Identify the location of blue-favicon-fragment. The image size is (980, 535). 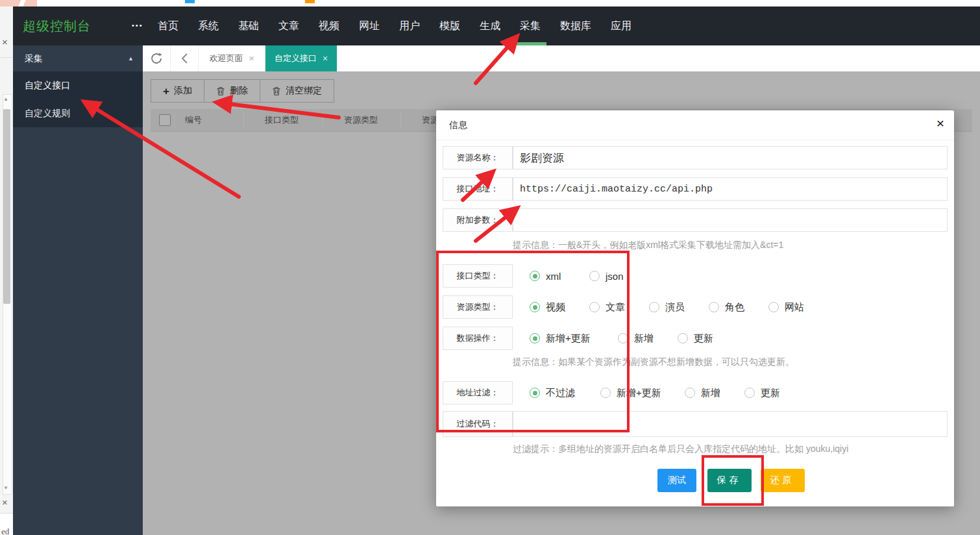
(190, 1).